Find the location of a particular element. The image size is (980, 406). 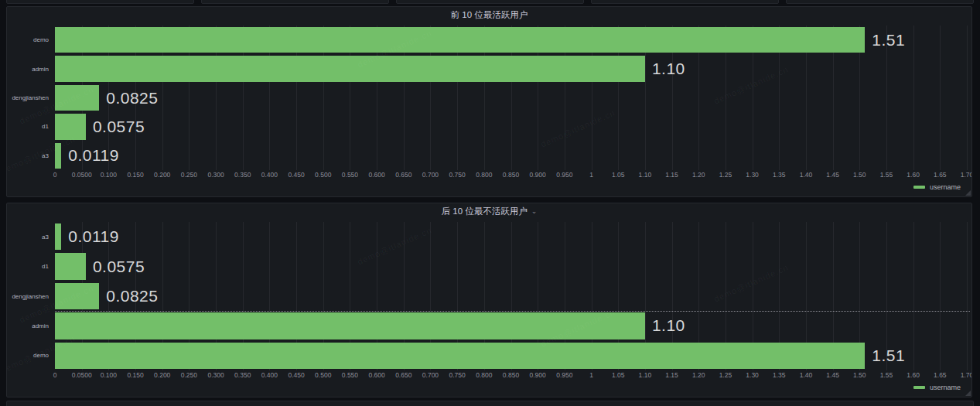

x-axis-tick-label: 1.25 is located at coordinates (726, 175).